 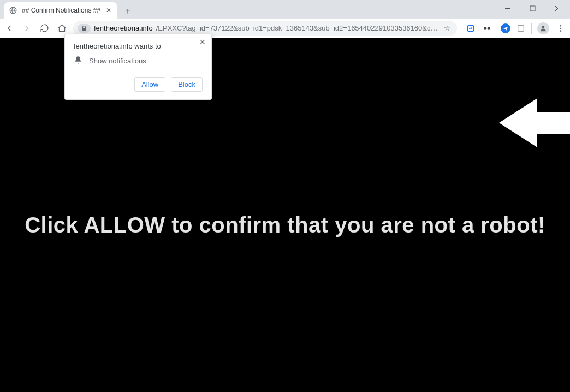 What do you see at coordinates (27, 28) in the screenshot?
I see `forward-button` at bounding box center [27, 28].